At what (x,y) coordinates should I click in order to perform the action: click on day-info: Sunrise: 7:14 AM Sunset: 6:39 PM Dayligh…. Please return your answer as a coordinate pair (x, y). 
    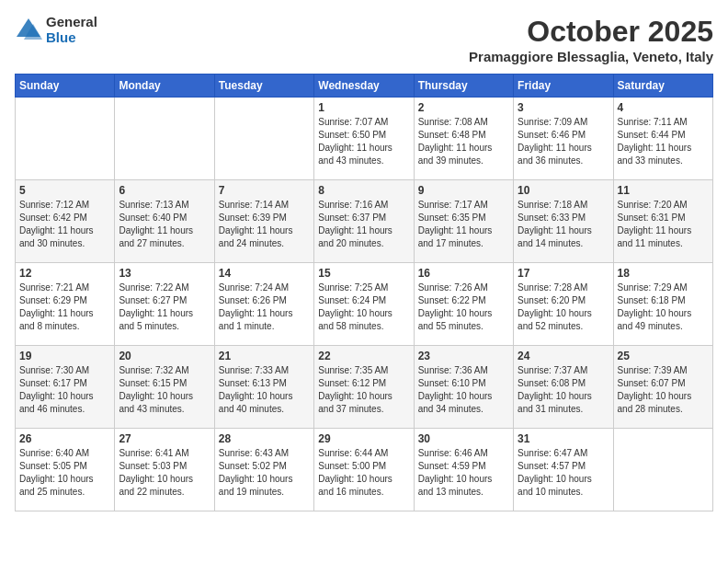
    Looking at the image, I should click on (265, 224).